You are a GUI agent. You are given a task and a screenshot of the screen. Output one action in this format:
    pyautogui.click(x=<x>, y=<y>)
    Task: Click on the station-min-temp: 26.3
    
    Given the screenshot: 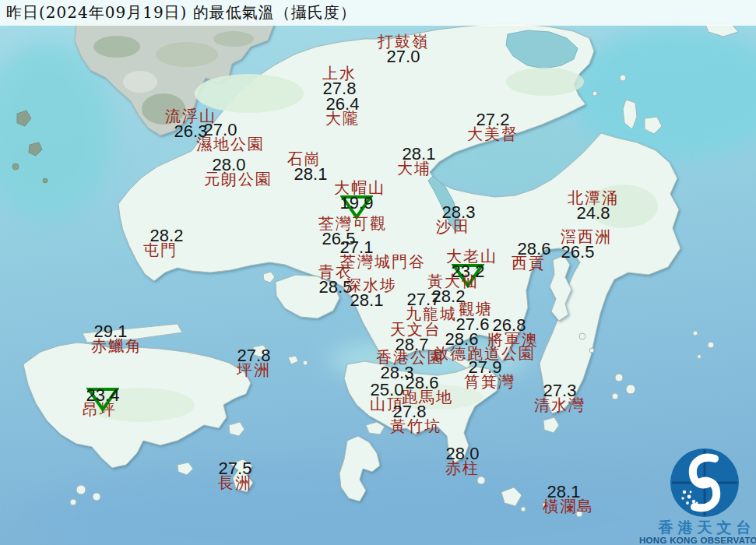 What is the action you would take?
    pyautogui.click(x=191, y=131)
    